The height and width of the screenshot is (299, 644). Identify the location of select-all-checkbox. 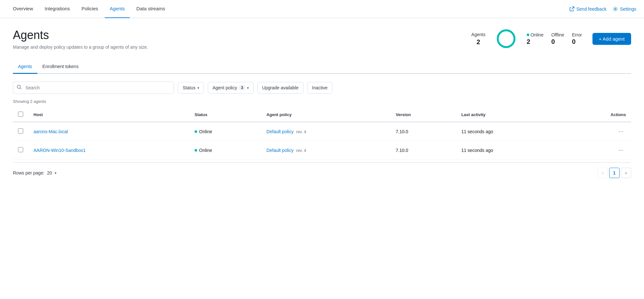
(21, 114).